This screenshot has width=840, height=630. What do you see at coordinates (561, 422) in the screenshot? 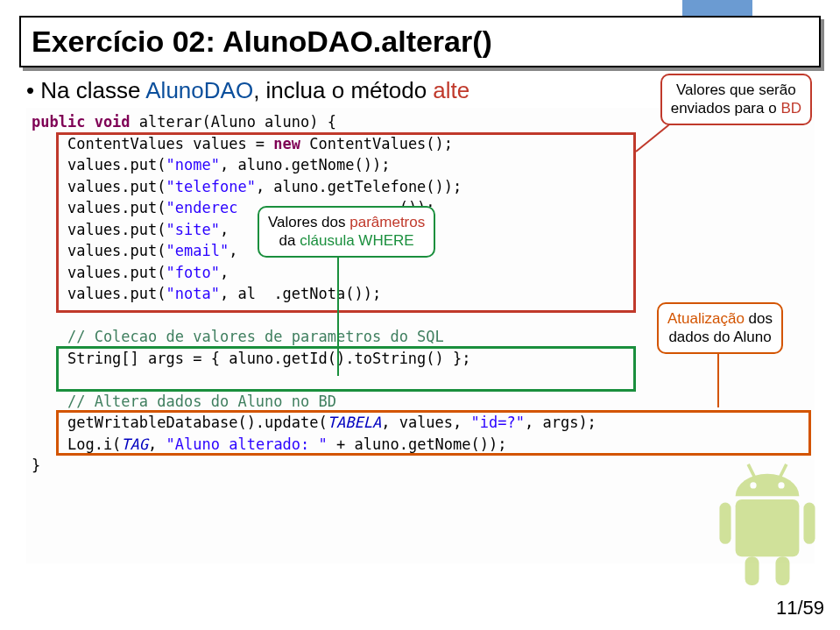
I see `code-line: , args);` at bounding box center [561, 422].